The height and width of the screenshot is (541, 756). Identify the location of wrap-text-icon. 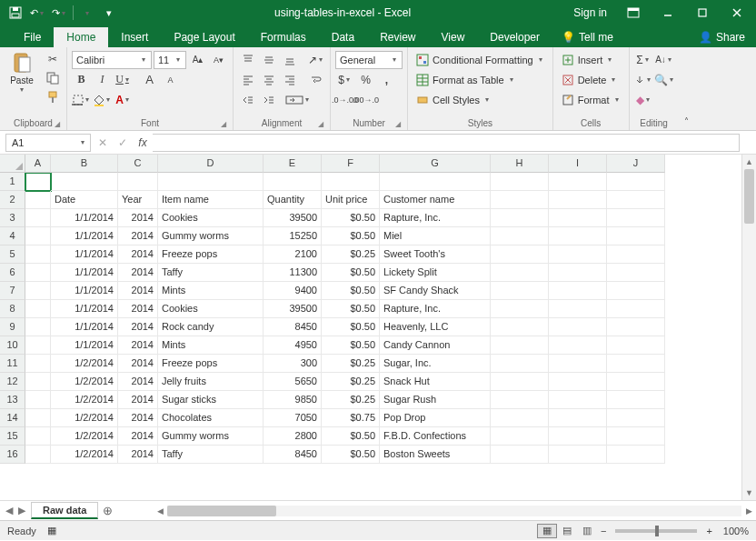
(316, 80).